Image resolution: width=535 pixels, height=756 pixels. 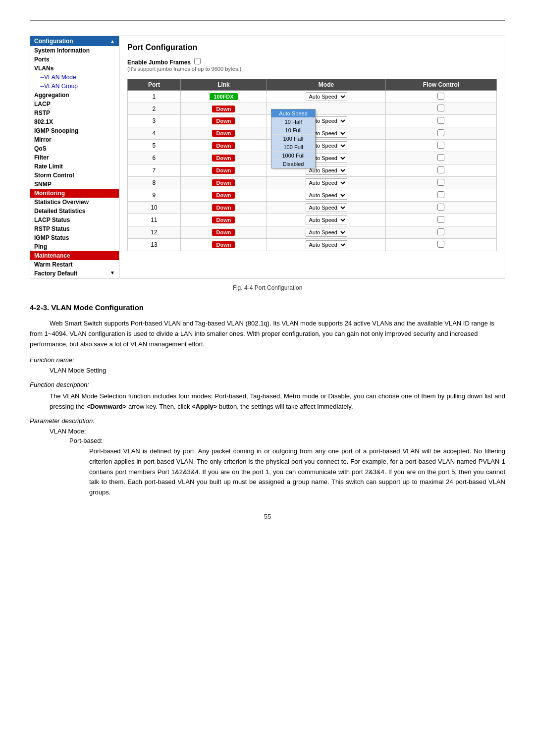 What do you see at coordinates (74, 95) in the screenshot?
I see `sidebar-item-aggregation: Aggregation` at bounding box center [74, 95].